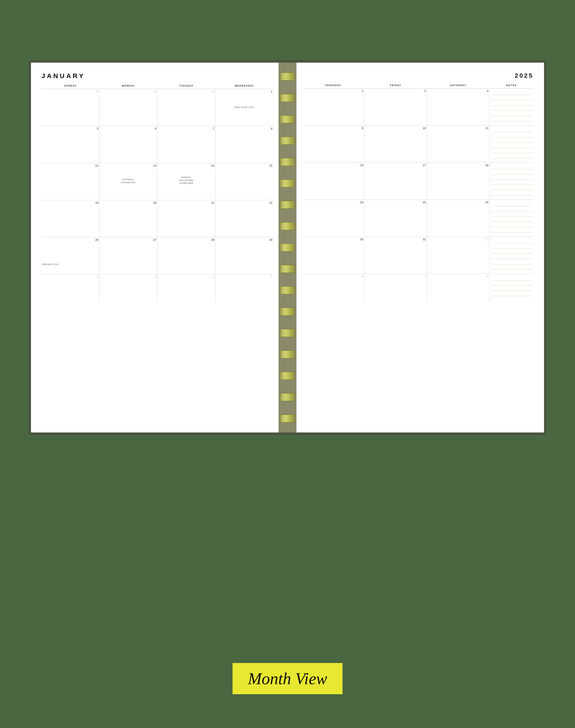  I want to click on day-number: 20, so click(129, 203).